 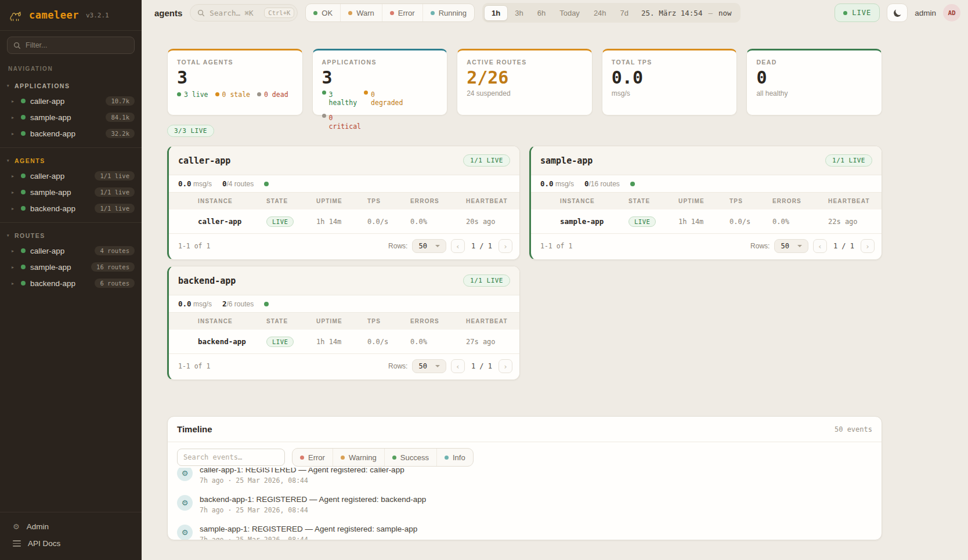 I want to click on page-title: agents, so click(x=168, y=13).